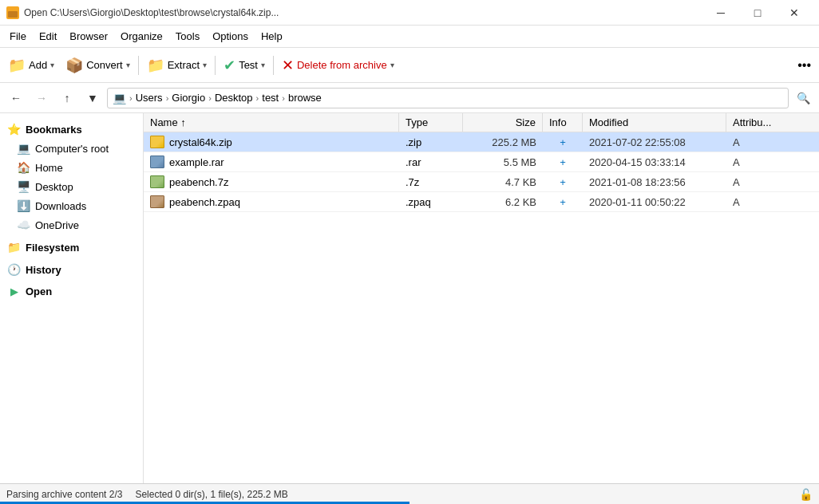 This screenshot has width=819, height=504. Describe the element at coordinates (481, 182) in the screenshot. I see `table-row: peabench.7z .7z 4.7 KB + 2021-01-08 18:2…` at that location.